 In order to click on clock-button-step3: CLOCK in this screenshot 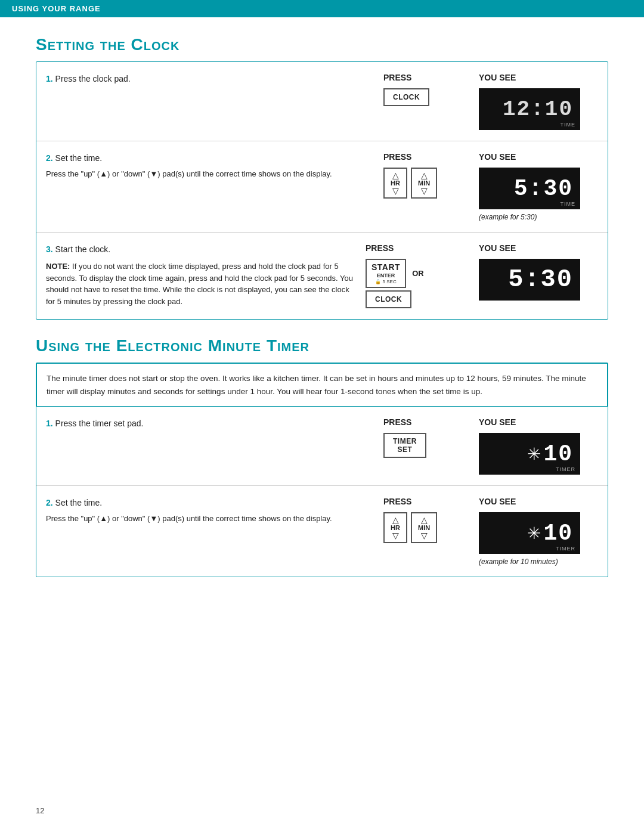, I will do `click(389, 299)`.